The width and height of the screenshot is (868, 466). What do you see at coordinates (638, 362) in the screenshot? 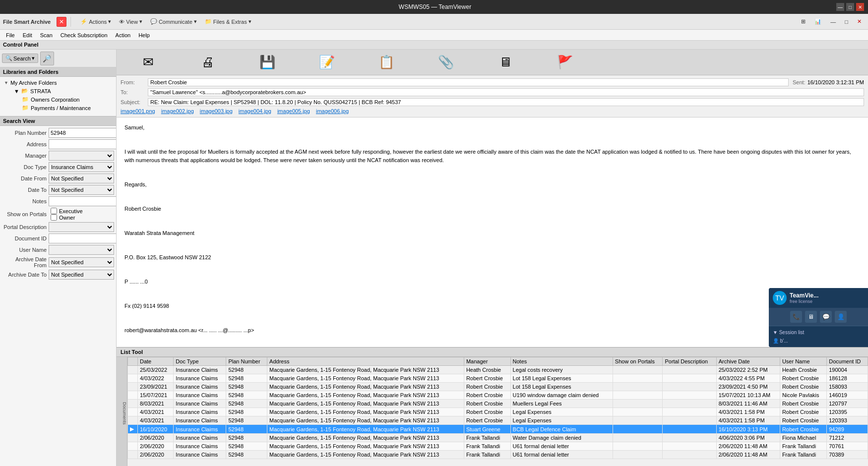
I see `col-portals: Show on Portals` at bounding box center [638, 362].